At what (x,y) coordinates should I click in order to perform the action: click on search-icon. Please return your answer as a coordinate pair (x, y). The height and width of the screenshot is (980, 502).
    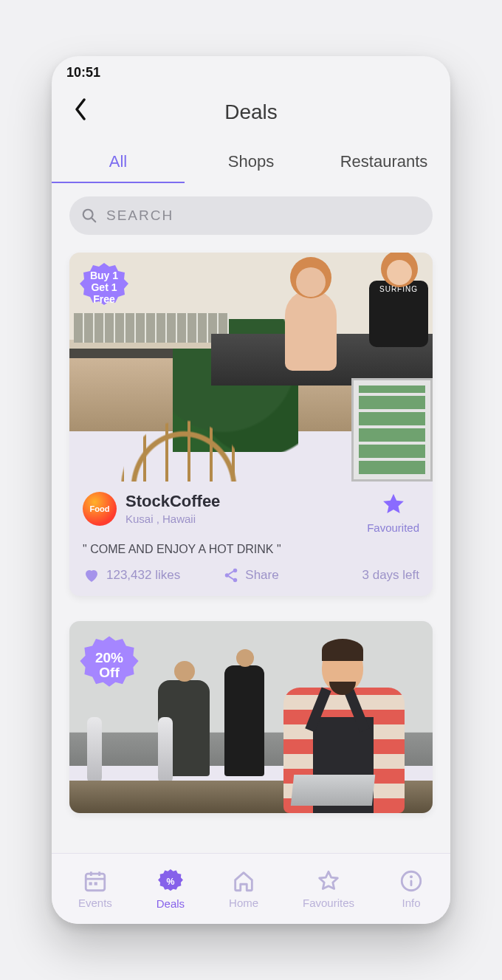
    Looking at the image, I should click on (89, 216).